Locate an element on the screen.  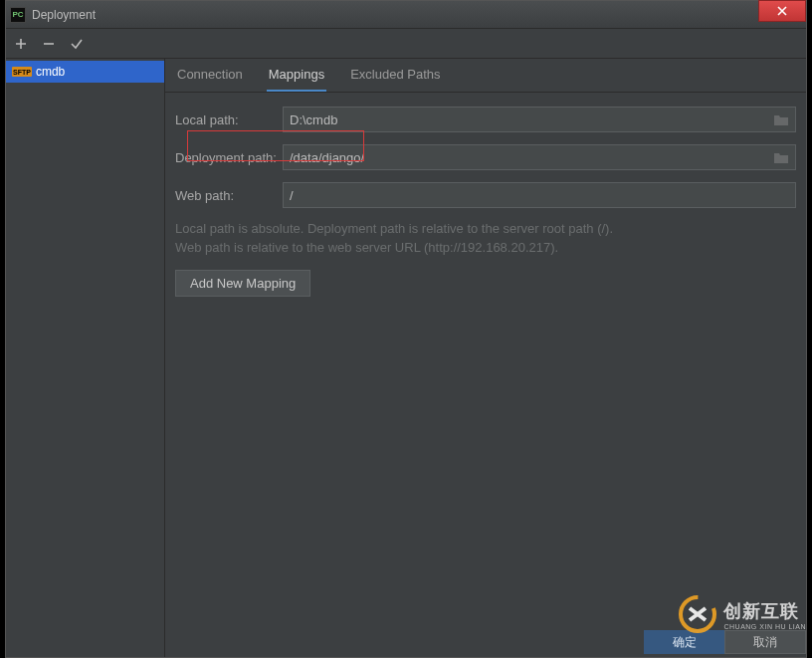
window-title: Deployment is located at coordinates (64, 15).